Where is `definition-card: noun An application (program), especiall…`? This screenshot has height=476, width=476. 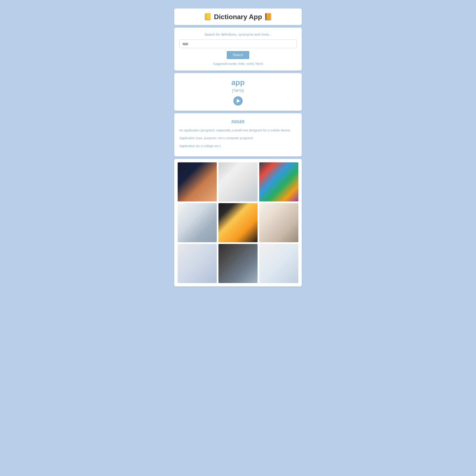 definition-card: noun An application (program), especiall… is located at coordinates (238, 135).